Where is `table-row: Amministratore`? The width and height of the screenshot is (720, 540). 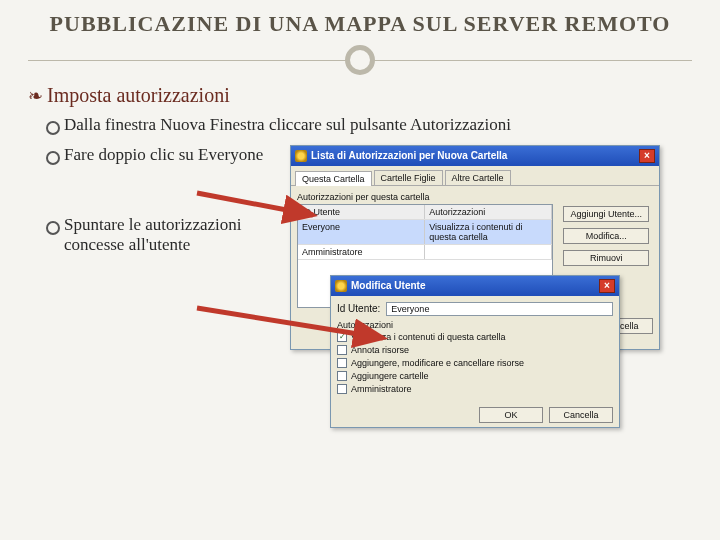
table-row: Amministratore is located at coordinates (425, 252).